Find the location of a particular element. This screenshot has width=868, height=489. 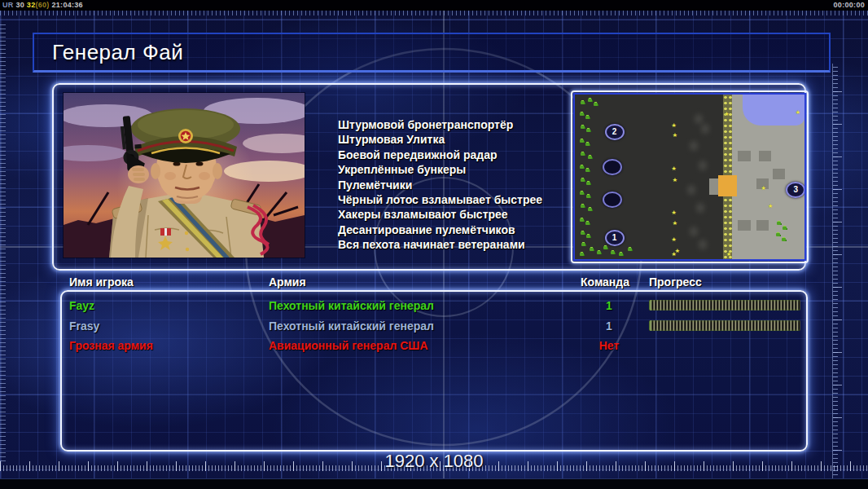

right-ruler is located at coordinates (837, 274).